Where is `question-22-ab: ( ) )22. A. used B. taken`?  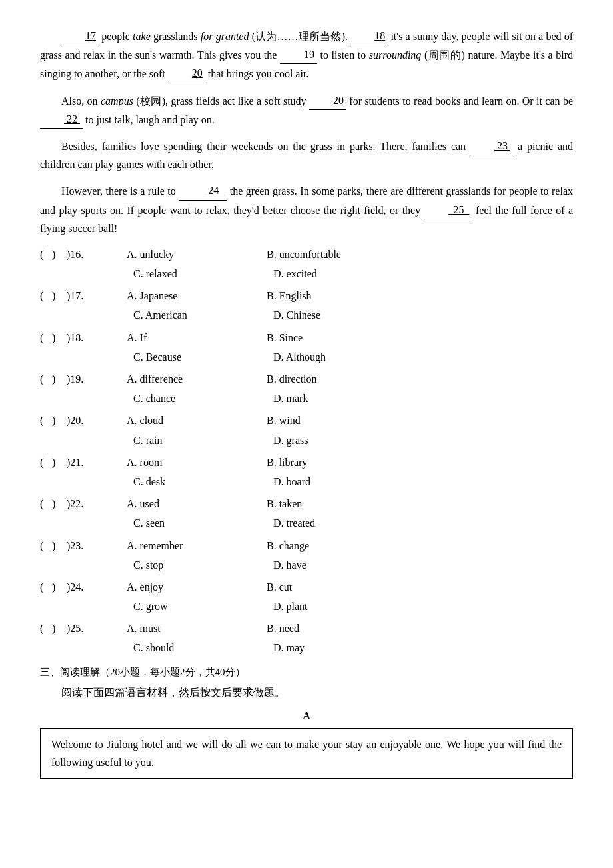 question-22-ab: ( ) )22. A. used B. taken is located at coordinates (306, 504).